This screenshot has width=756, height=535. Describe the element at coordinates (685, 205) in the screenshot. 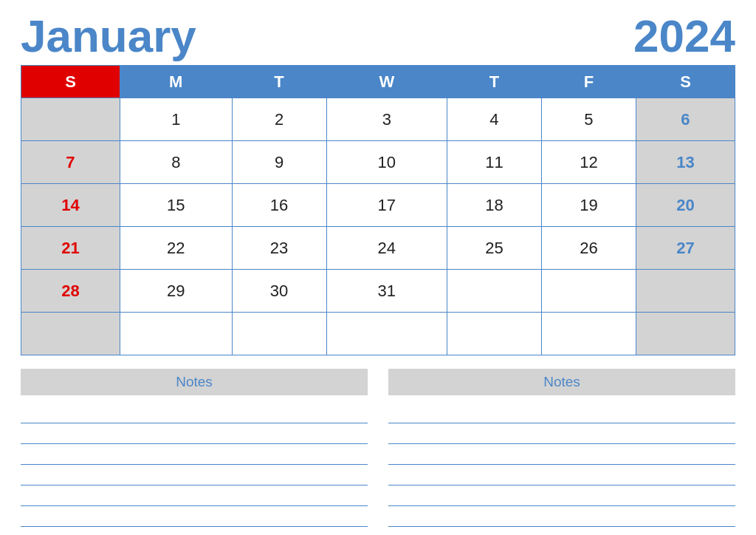

I see `calendar-cell: 20` at that location.